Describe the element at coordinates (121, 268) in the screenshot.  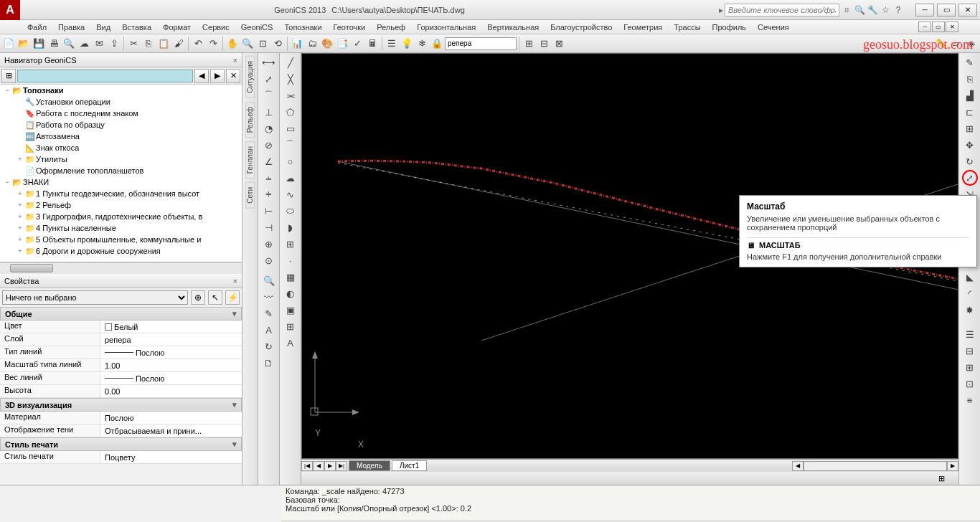
I see `tree-scrollbar` at that location.